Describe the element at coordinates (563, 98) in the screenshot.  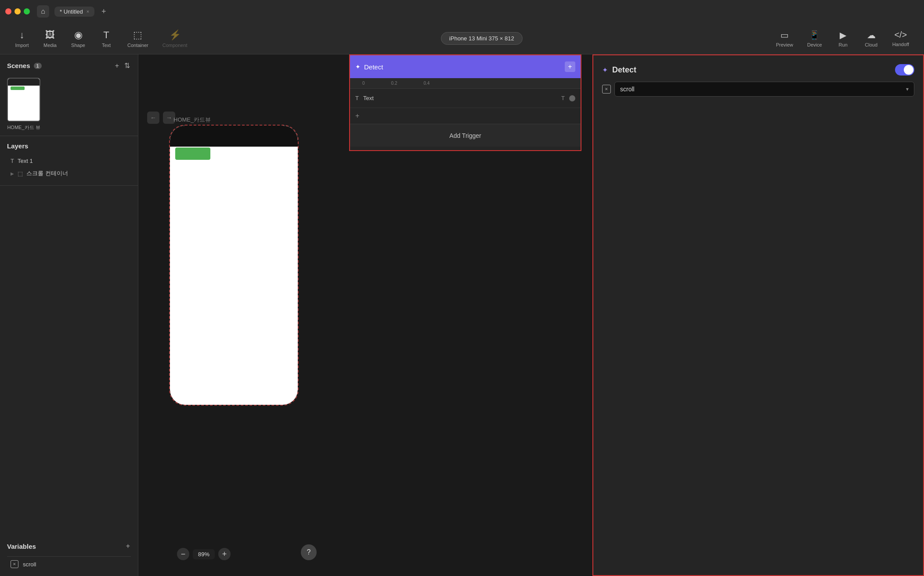
I see `timeline-row-end-icon: T` at that location.